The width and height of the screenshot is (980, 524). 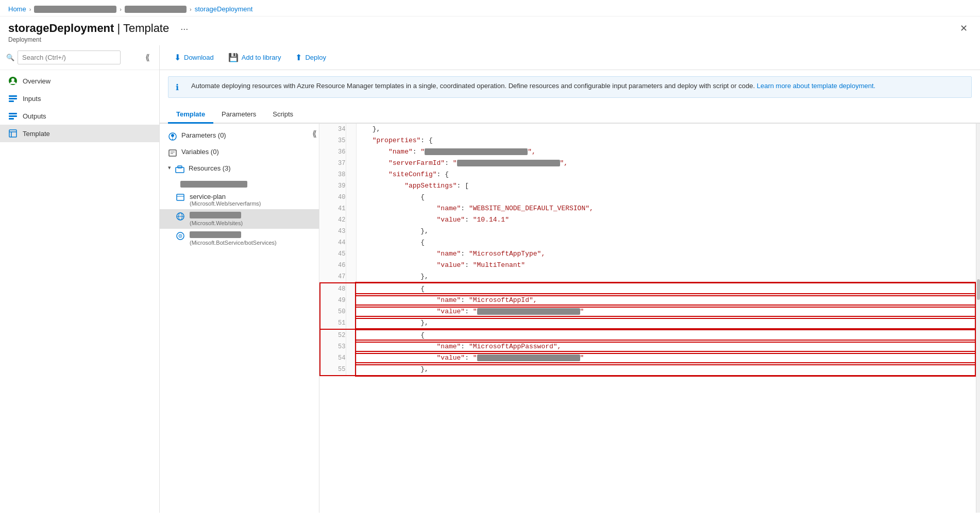 I want to click on breadcrumb: Home › › › storageDeployment, so click(x=490, y=8).